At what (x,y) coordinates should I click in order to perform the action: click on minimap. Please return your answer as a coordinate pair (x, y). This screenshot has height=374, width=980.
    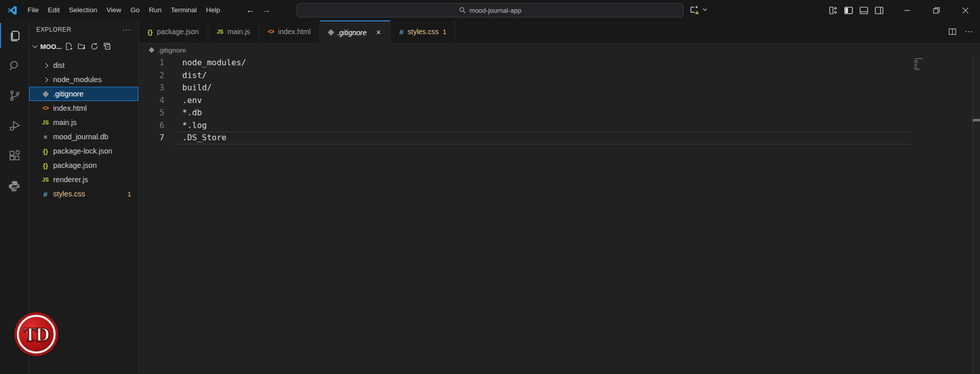
    Looking at the image, I should click on (919, 64).